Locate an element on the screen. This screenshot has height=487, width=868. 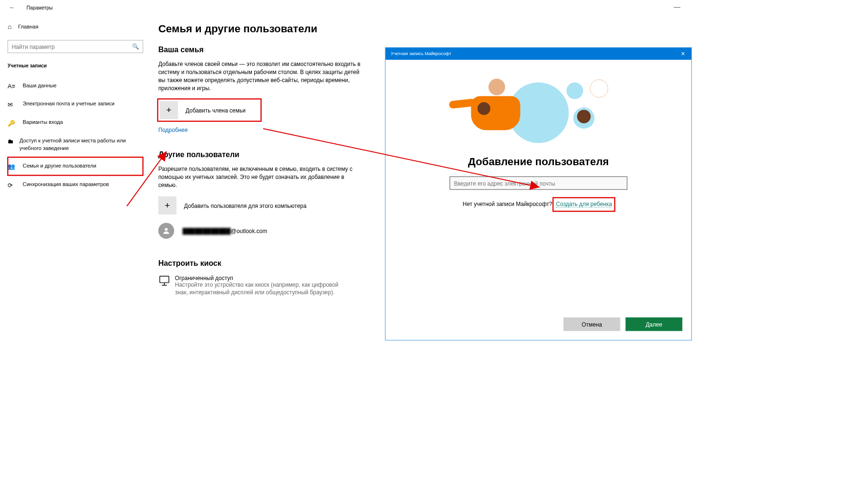
sidebar: ⌂ Главная 🔍 Учетные записи A≡ Ваши данны… is located at coordinates (75, 202).